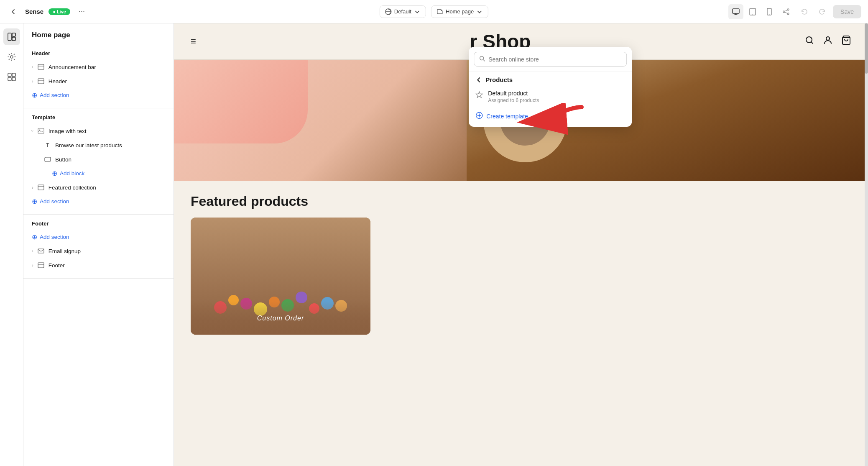 This screenshot has height=466, width=868. I want to click on header-label: Header, so click(58, 81).